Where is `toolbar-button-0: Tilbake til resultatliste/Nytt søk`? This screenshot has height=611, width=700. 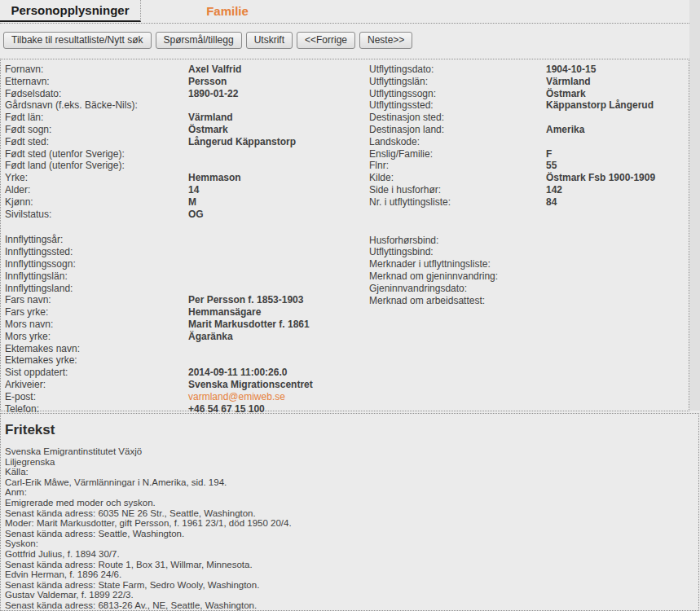
toolbar-button-0: Tilbake til resultatliste/Nytt søk is located at coordinates (77, 41).